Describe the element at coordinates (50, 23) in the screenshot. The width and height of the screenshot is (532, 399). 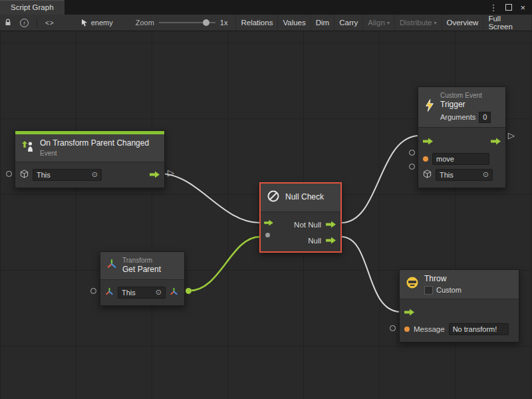
I see `code-view-icon: <>` at that location.